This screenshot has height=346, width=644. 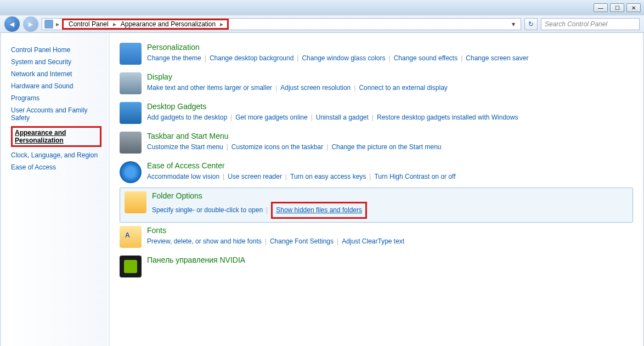 I want to click on category: DisplayMake text and other items larger …, so click(x=376, y=84).